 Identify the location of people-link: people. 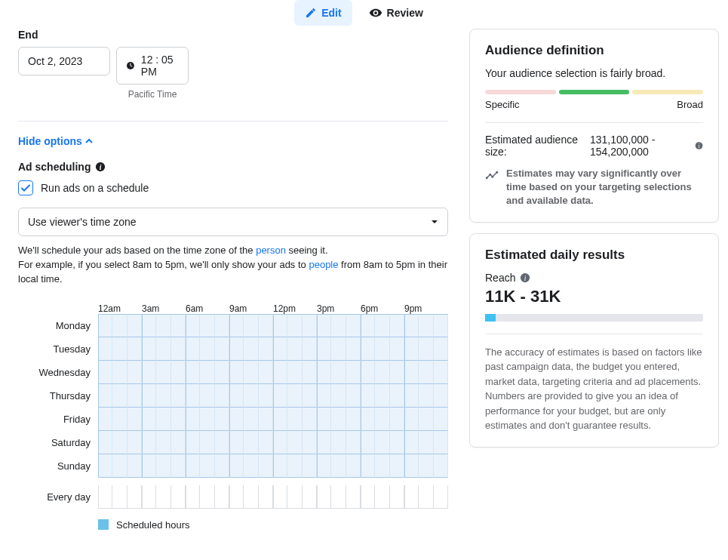
(323, 264).